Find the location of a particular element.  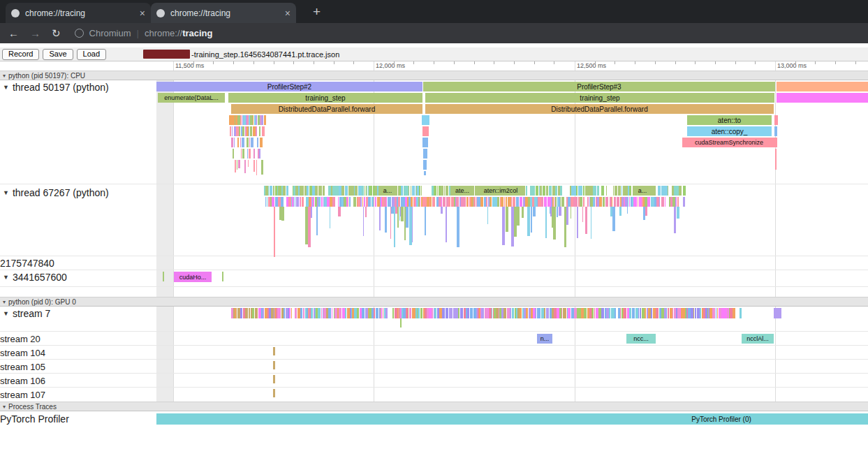

trace-event: DistributedDataParallel.forward is located at coordinates (599, 109).